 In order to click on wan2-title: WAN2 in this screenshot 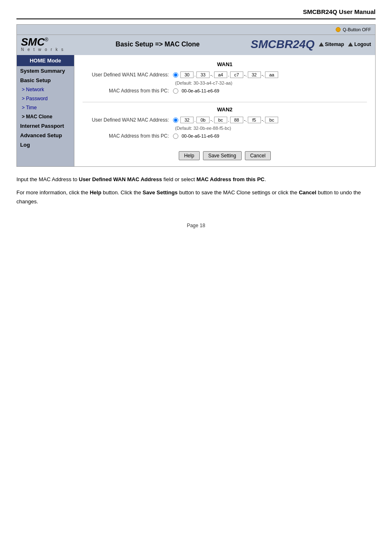, I will do `click(225, 109)`.